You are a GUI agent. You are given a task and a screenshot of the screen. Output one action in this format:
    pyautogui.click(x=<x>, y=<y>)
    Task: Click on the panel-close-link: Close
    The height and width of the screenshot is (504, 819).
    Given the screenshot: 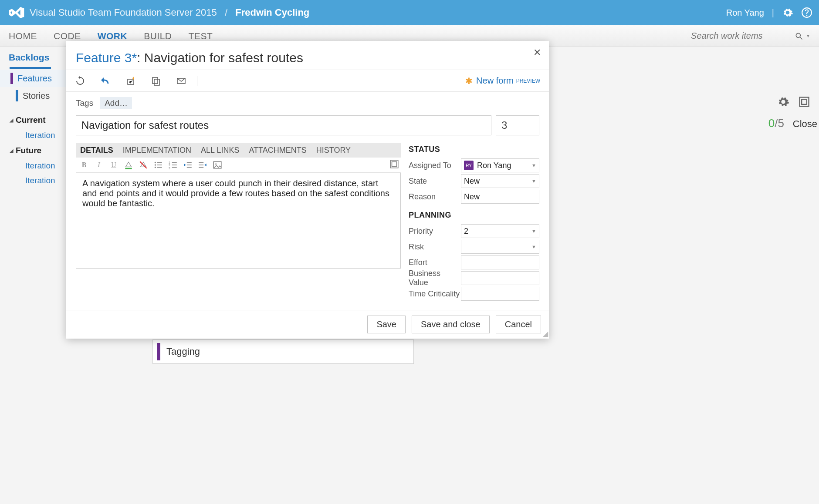 What is the action you would take?
    pyautogui.click(x=805, y=124)
    